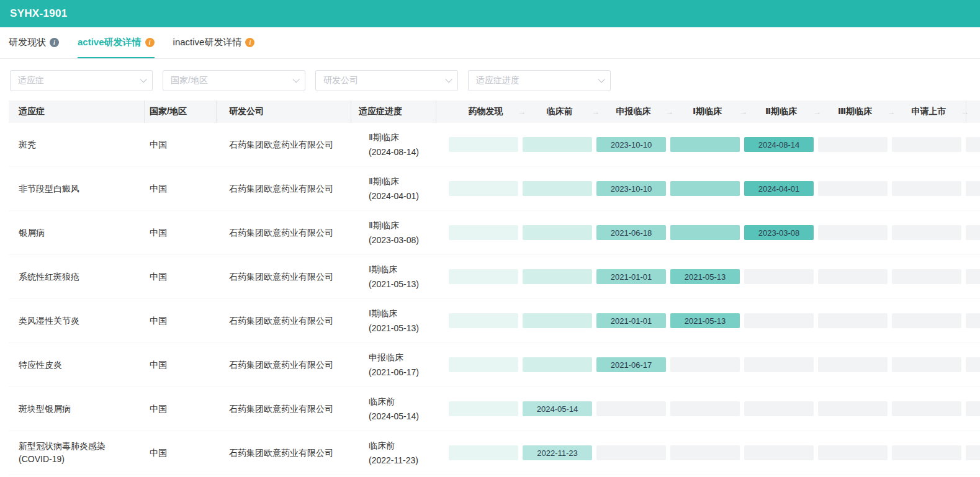 Image resolution: width=980 pixels, height=477 pixels. What do you see at coordinates (560, 453) in the screenshot?
I see `timeline-slot: 2022-11-23` at bounding box center [560, 453].